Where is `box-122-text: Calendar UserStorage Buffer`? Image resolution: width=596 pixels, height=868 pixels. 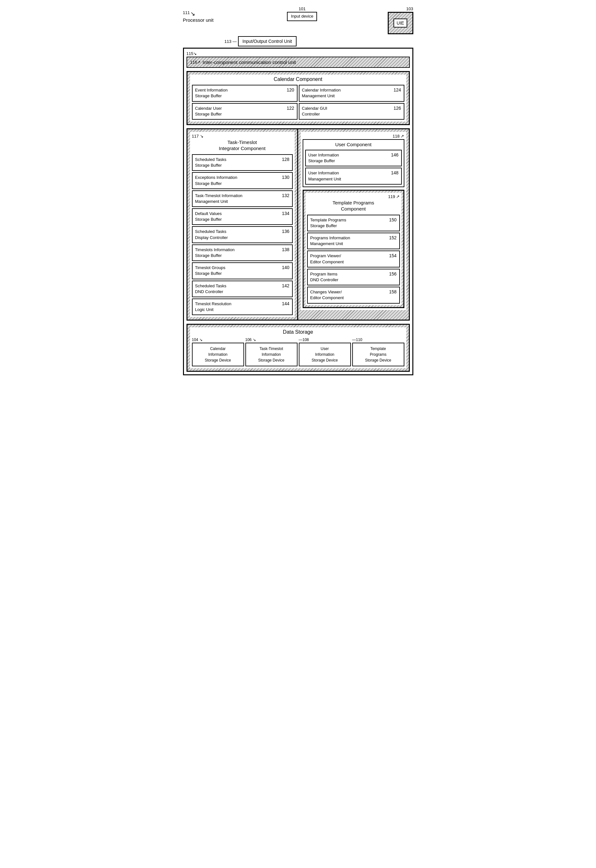 box-122-text: Calendar UserStorage Buffer is located at coordinates (209, 111).